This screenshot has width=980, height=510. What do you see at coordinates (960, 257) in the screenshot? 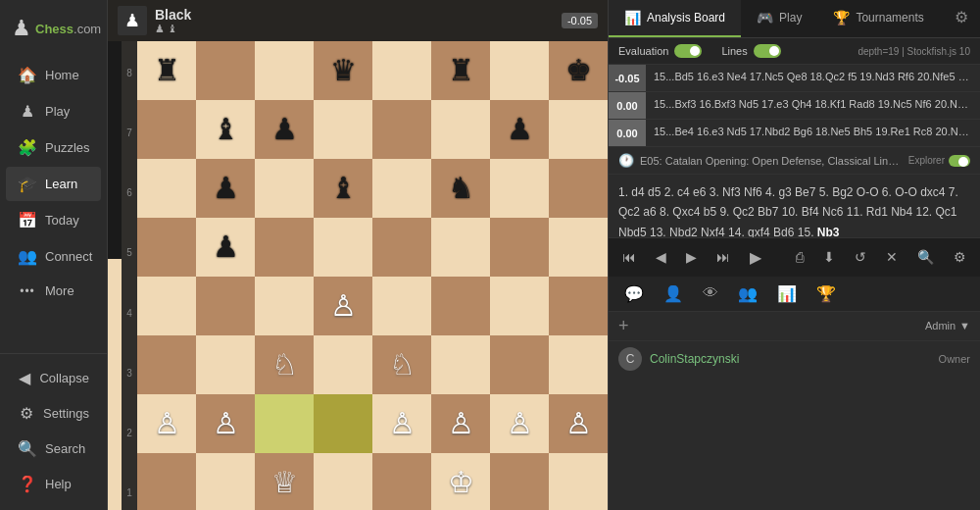
I see `board-settings-button: ⚙` at bounding box center [960, 257].